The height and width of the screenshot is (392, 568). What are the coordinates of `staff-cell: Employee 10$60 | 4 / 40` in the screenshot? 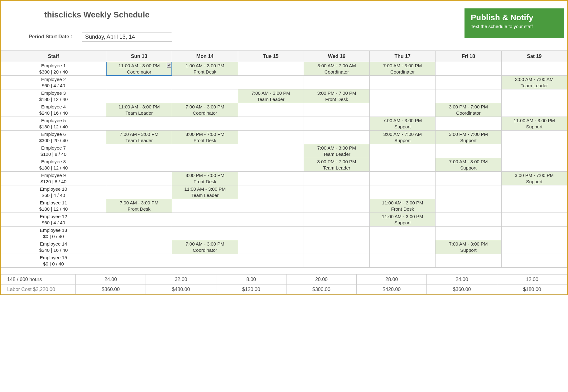 It's located at (54, 192).